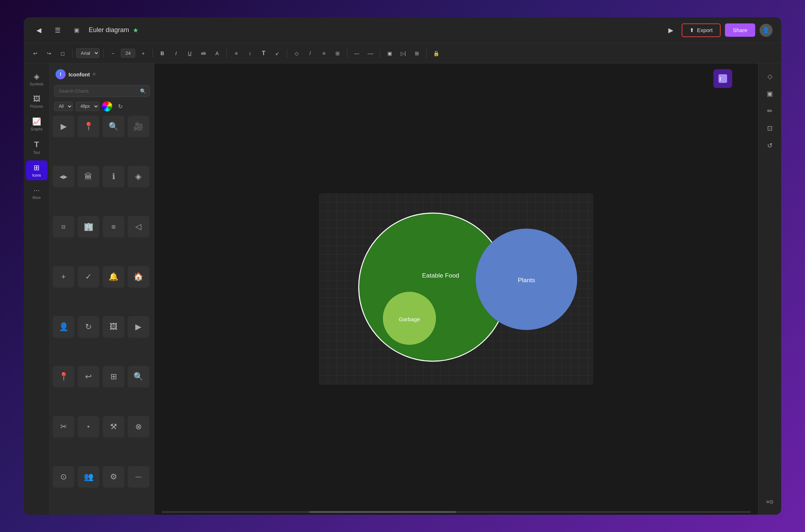  Describe the element at coordinates (37, 129) in the screenshot. I see `sidebar-item-graphs-label: Graphs` at that location.